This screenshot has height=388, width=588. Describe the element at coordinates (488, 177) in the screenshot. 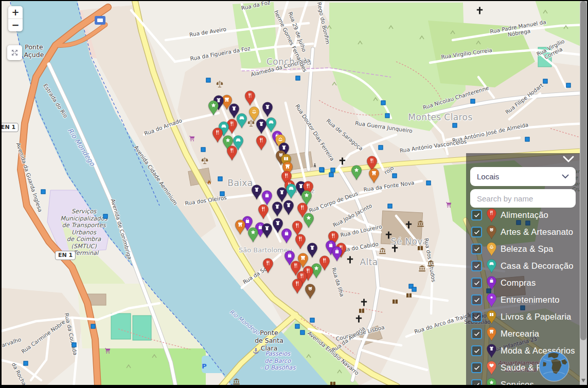

I see `locais-select-value: Locais` at that location.